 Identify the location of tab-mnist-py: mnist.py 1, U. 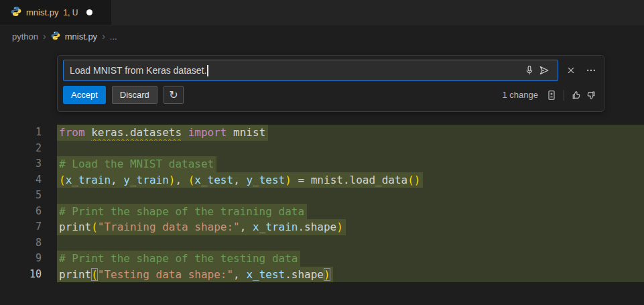
(56, 12).